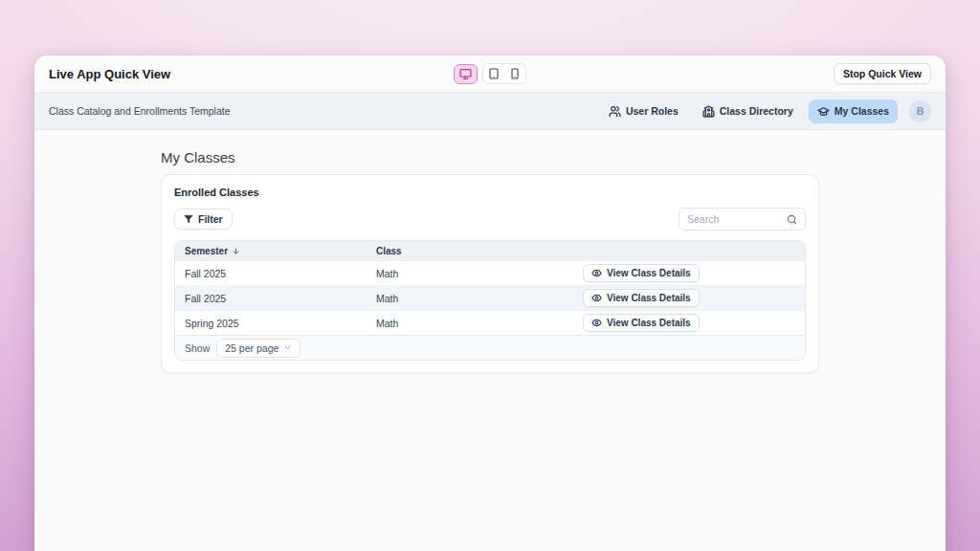  Describe the element at coordinates (490, 347) in the screenshot. I see `table-footer: Show 25 per page` at that location.